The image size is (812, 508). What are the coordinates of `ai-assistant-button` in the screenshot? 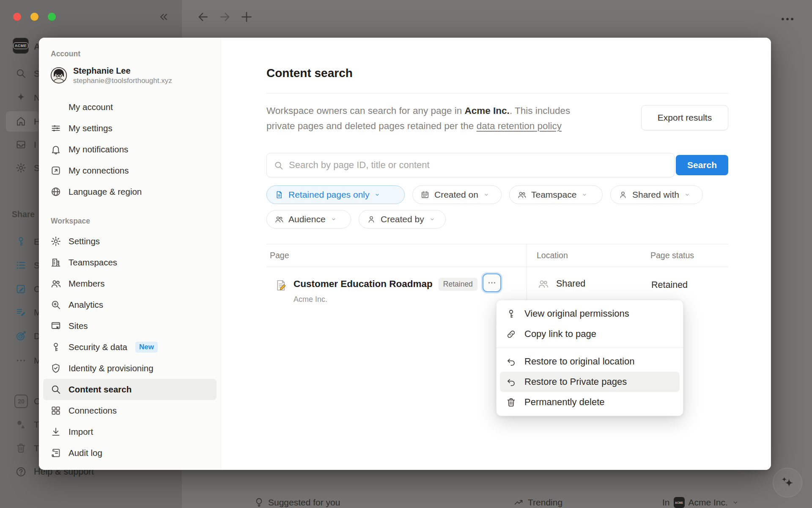 It's located at (787, 483).